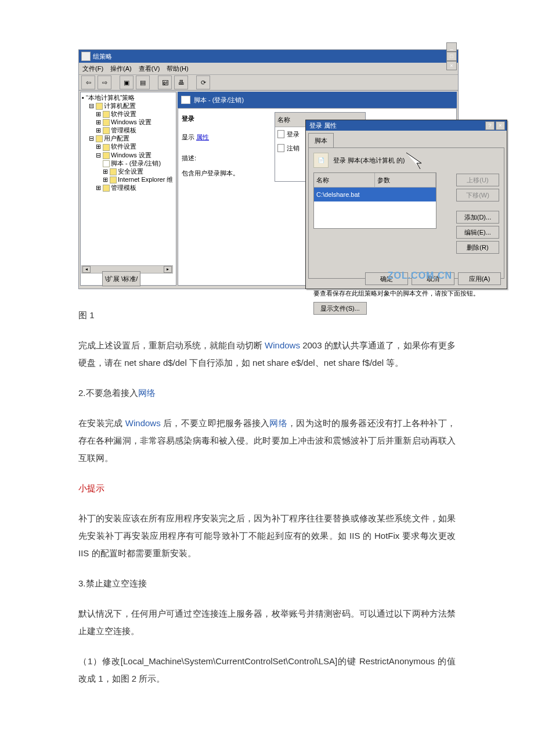 The height and width of the screenshot is (756, 534). What do you see at coordinates (150, 69) in the screenshot?
I see `menu-view: 查看(V)` at bounding box center [150, 69].